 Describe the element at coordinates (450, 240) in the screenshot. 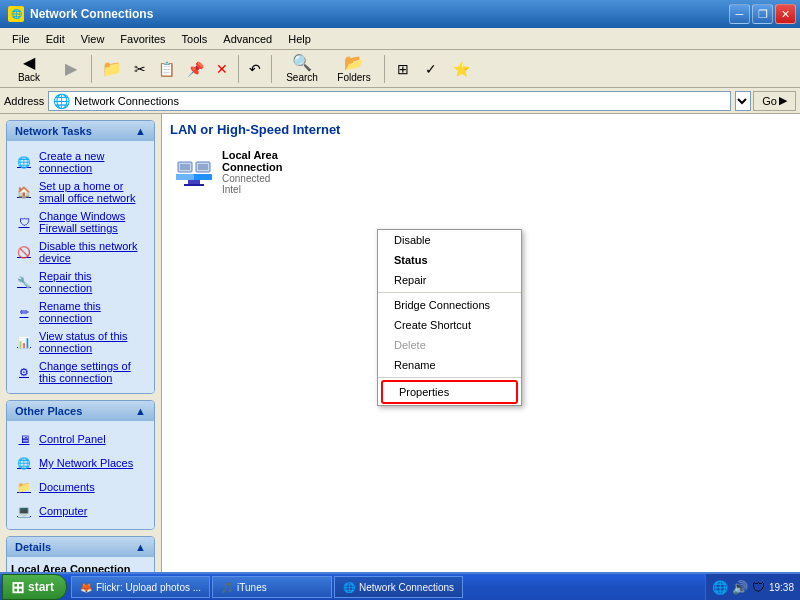

I see `ctx-disable: Disable` at that location.